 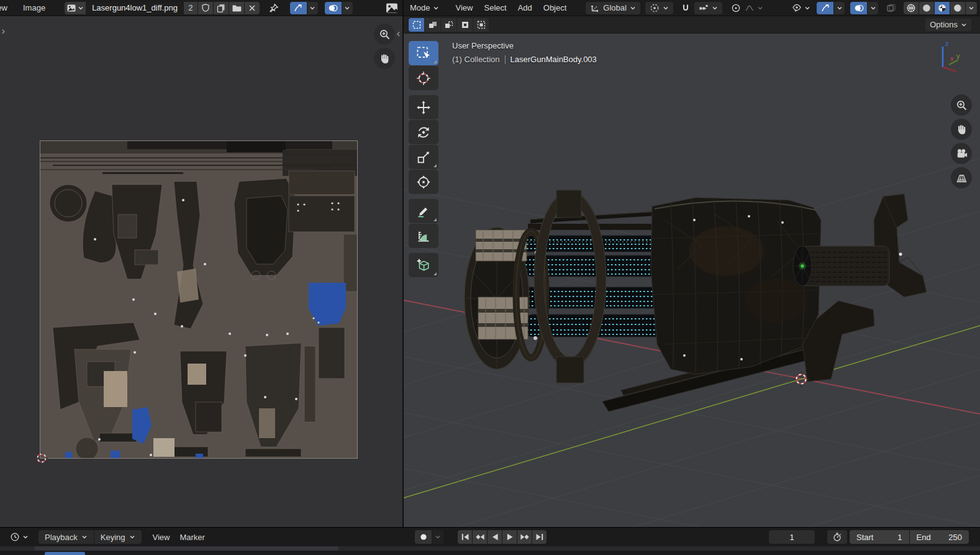 I want to click on vp-zoom-button, so click(x=961, y=105).